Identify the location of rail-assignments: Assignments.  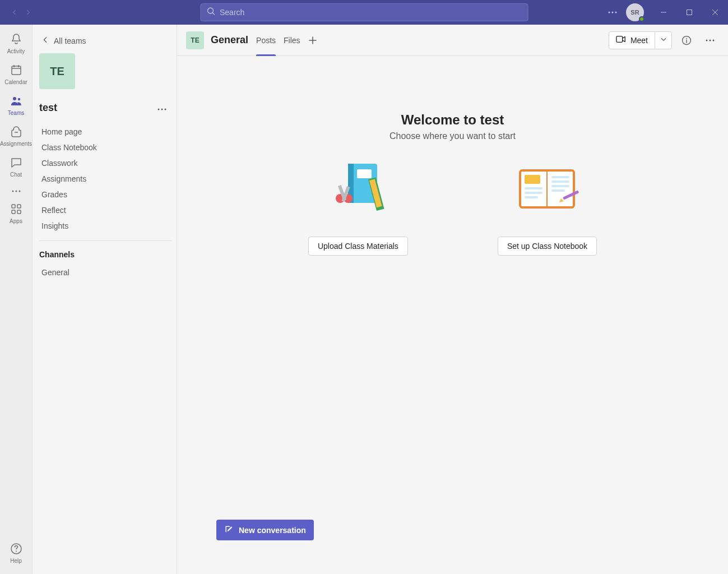
(16, 137).